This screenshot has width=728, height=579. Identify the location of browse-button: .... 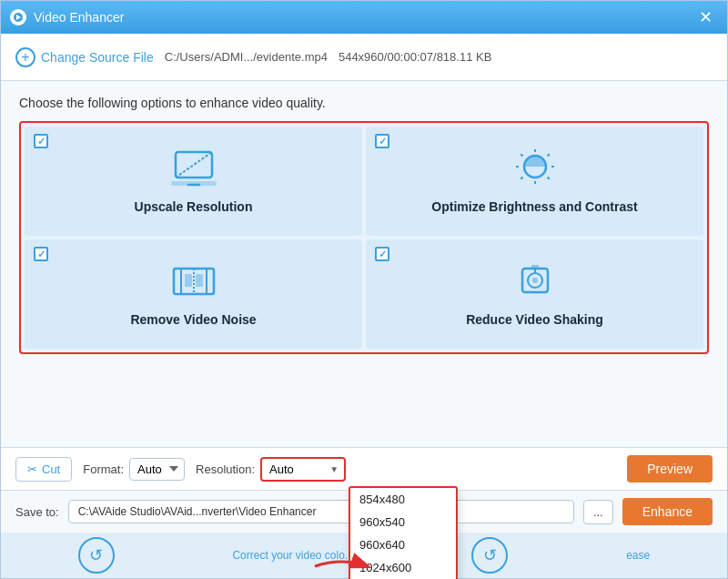
(599, 512).